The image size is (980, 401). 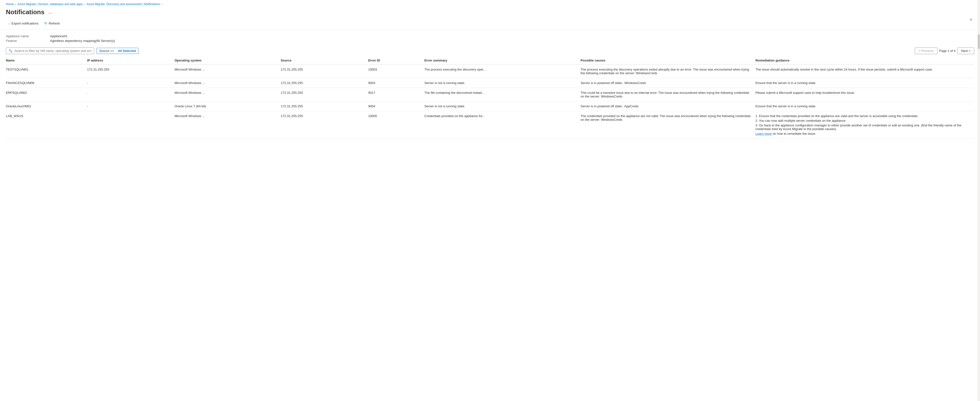 What do you see at coordinates (865, 71) in the screenshot?
I see `cell-remediation: The issue should automatically resolve i…` at bounding box center [865, 71].